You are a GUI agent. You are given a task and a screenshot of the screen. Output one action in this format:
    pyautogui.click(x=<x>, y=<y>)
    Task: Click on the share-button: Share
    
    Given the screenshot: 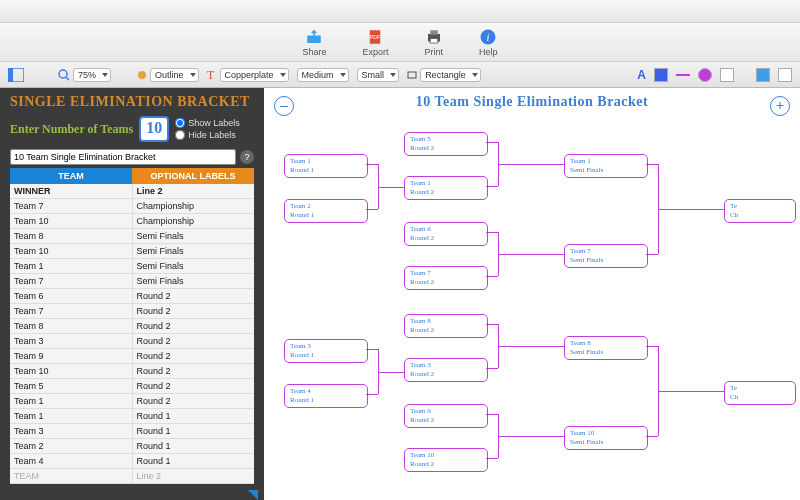 What is the action you would take?
    pyautogui.click(x=314, y=42)
    